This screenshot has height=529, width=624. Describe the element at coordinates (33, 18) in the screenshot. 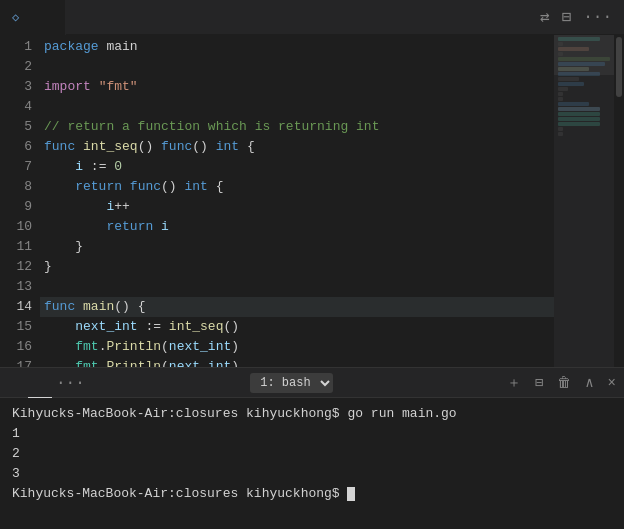

I see `tab-main-go: ◇` at that location.